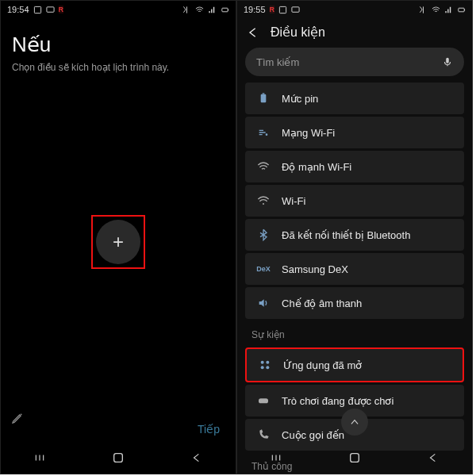 The width and height of the screenshot is (476, 476). Describe the element at coordinates (265, 365) in the screenshot. I see `apps-icon` at that location.